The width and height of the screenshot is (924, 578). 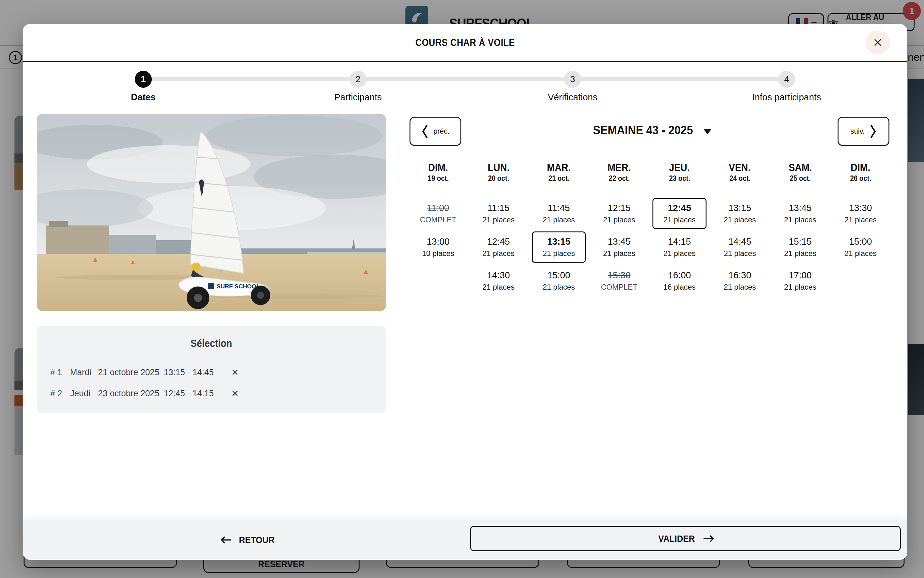 I want to click on time-slot: 16:0016 places, so click(x=680, y=281).